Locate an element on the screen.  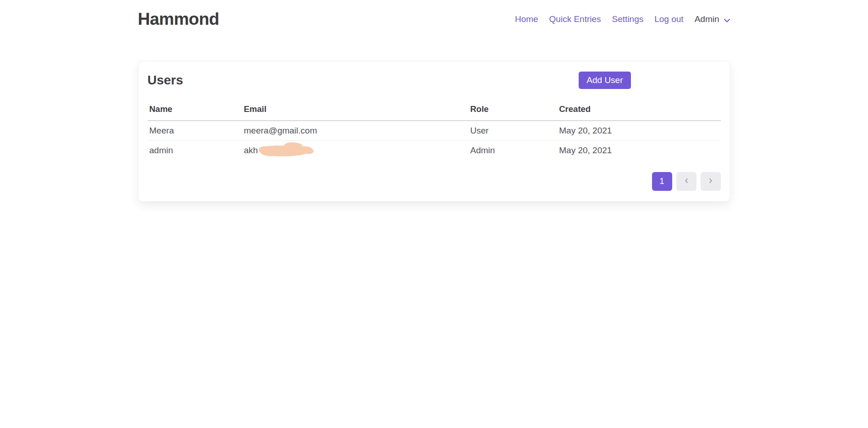
cell-email: akh is located at coordinates (355, 150).